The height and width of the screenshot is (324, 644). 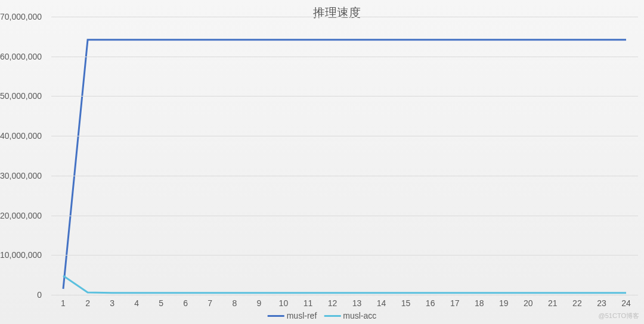 I want to click on y-axis-tick-label: 10,000,000, so click(x=21, y=255).